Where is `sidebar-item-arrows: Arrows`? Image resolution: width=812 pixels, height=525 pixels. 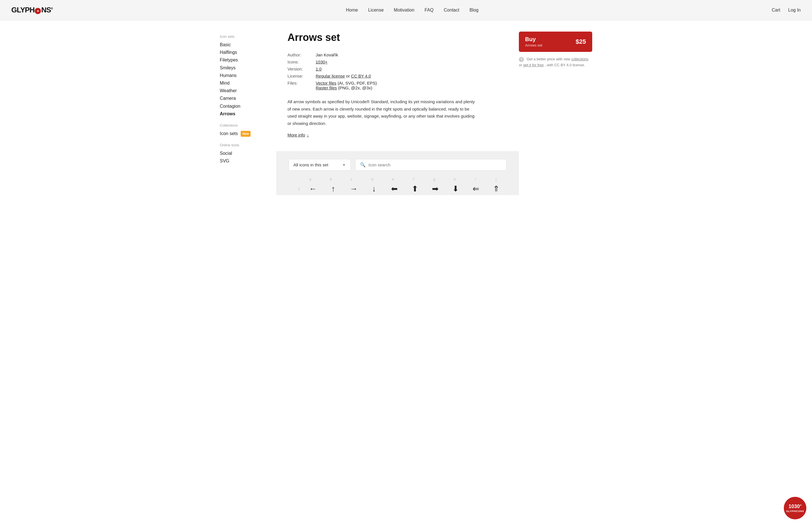 sidebar-item-arrows: Arrows is located at coordinates (248, 114).